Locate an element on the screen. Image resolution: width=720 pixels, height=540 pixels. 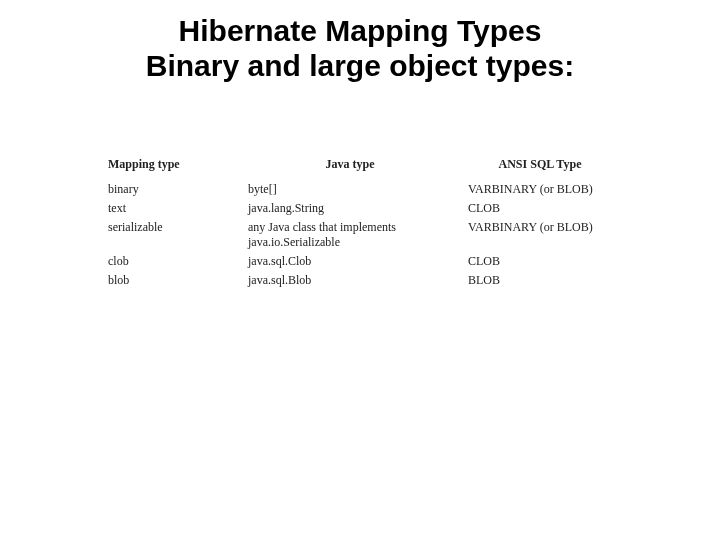
cell-java: byte[] is located at coordinates (350, 190).